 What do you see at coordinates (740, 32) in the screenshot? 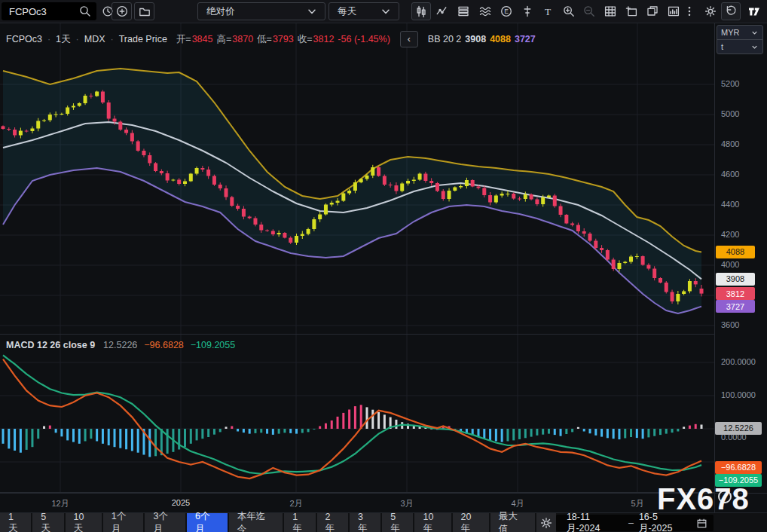
I see `currency-selector: MYR` at bounding box center [740, 32].